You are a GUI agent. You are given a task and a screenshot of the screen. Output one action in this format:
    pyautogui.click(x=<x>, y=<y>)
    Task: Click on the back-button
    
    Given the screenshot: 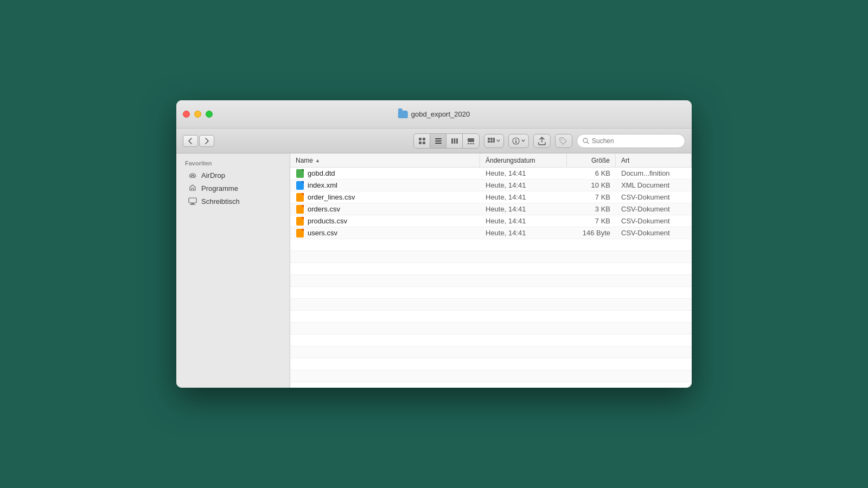 What is the action you would take?
    pyautogui.click(x=190, y=141)
    